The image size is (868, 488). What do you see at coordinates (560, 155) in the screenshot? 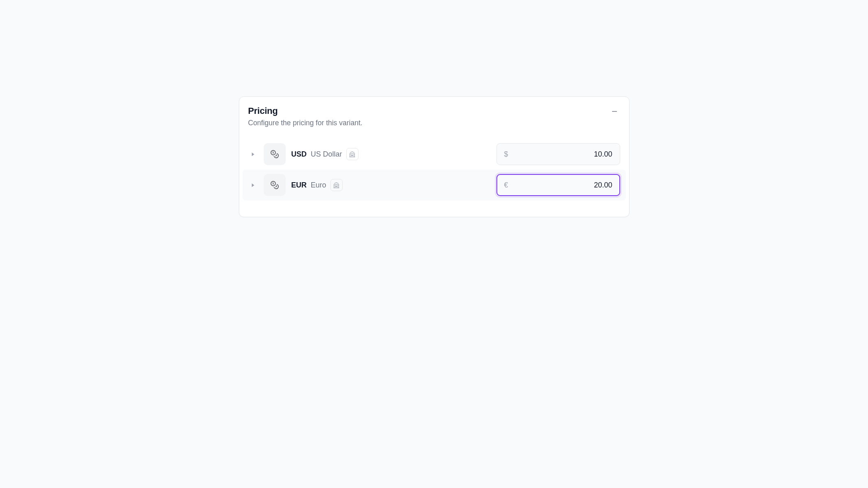
I see `price-input-usd` at bounding box center [560, 155].